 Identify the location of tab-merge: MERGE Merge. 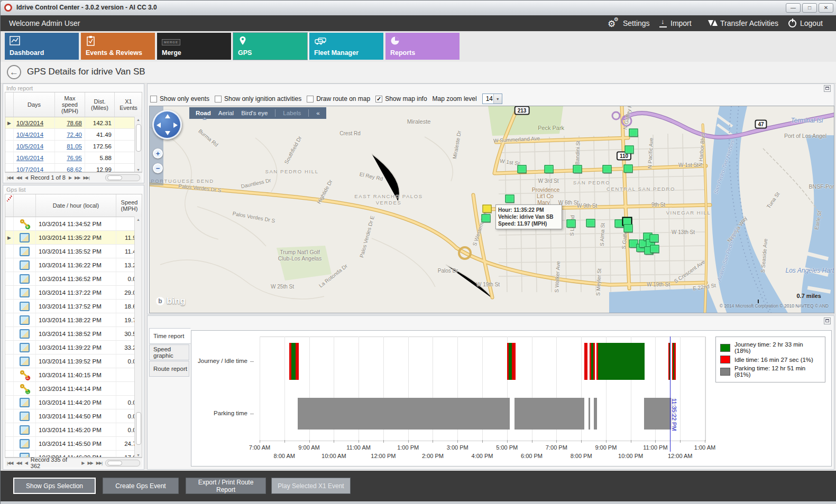
(194, 46).